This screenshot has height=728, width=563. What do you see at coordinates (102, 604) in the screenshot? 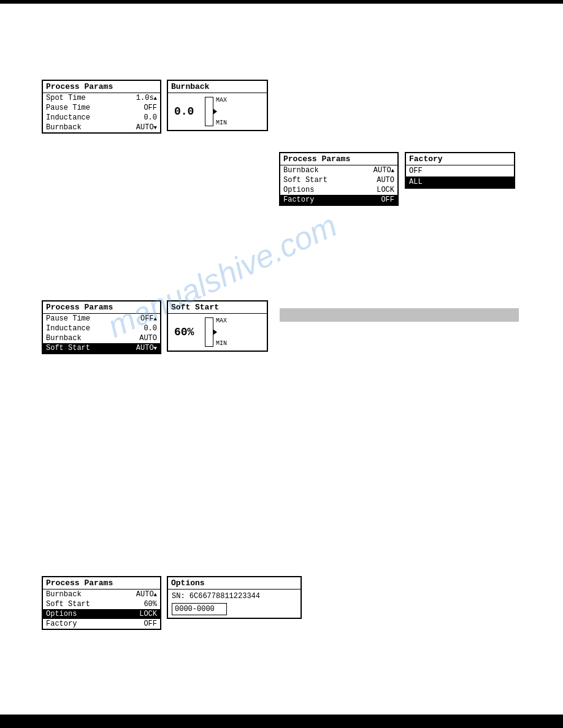
I see `pp4-row-1: Soft Start 60%` at bounding box center [102, 604].